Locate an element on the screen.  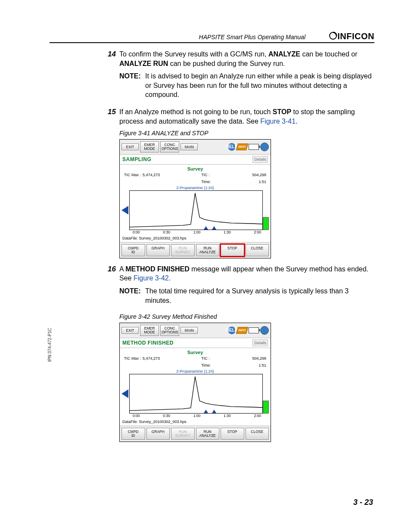
step-16: 16 A METHOD FINISHED message will appear… is located at coordinates (237, 274).